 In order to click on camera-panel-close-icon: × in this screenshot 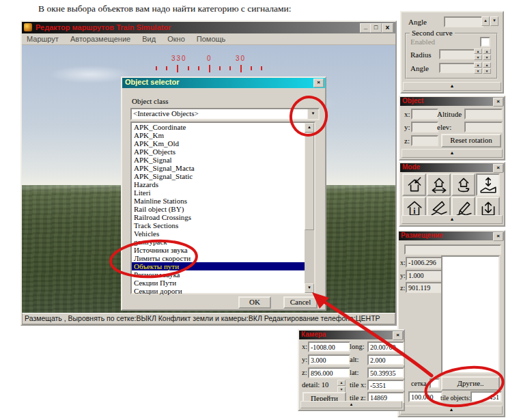, I will do `click(397, 336)`.